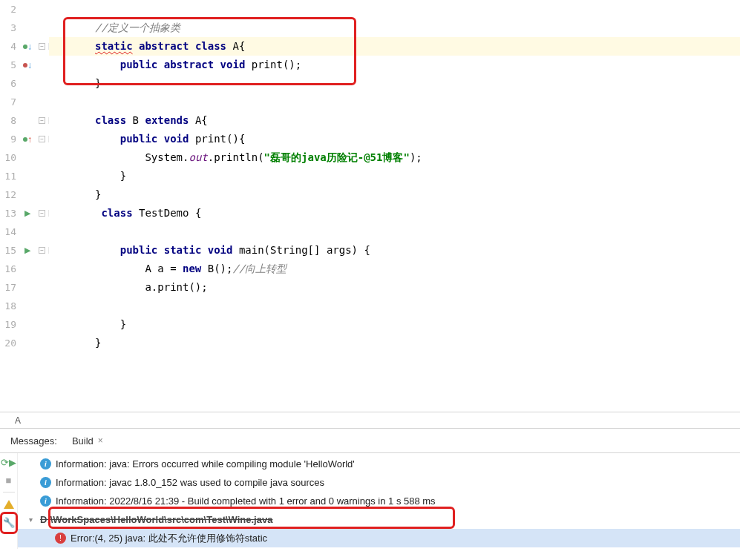 The width and height of the screenshot is (740, 560). Describe the element at coordinates (10, 65) in the screenshot. I see `line-number: 5` at that location.